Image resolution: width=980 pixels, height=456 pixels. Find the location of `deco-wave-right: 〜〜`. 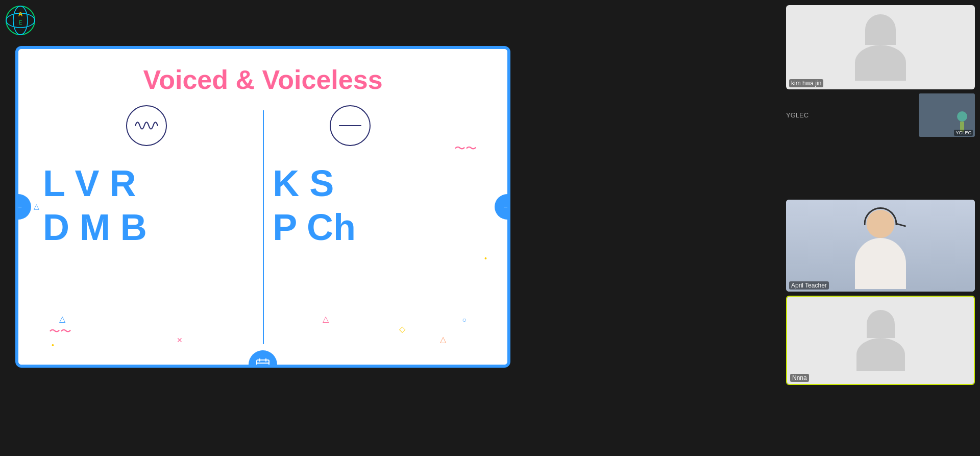

deco-wave-right: 〜〜 is located at coordinates (465, 149).